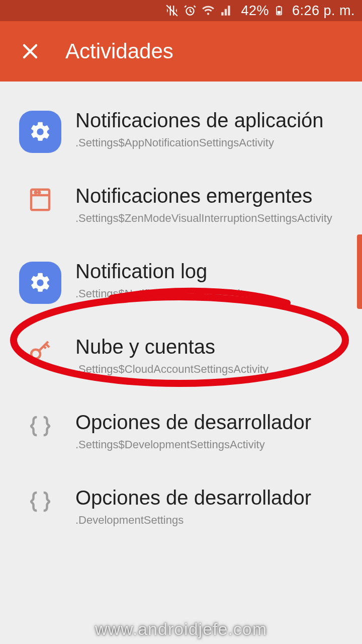  Describe the element at coordinates (181, 51) in the screenshot. I see `app-bar: Actividades` at that location.